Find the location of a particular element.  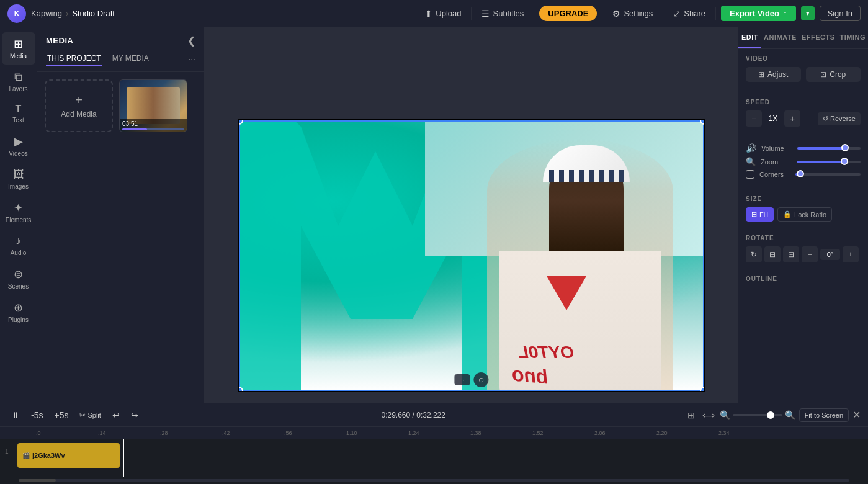

timeline-track-area: 1 🎬 j2Gka3Wv is located at coordinates (434, 458).